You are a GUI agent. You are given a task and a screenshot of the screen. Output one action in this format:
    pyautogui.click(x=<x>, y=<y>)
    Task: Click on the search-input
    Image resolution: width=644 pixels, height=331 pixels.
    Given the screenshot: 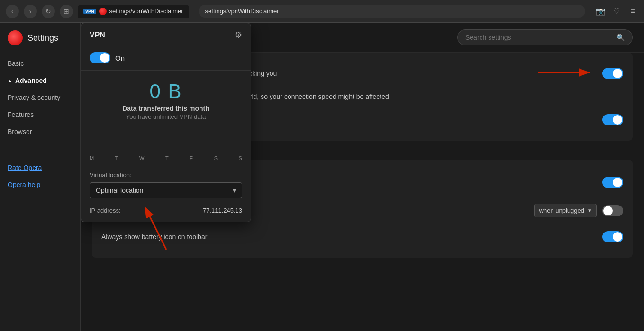 What is the action you would take?
    pyautogui.click(x=539, y=37)
    